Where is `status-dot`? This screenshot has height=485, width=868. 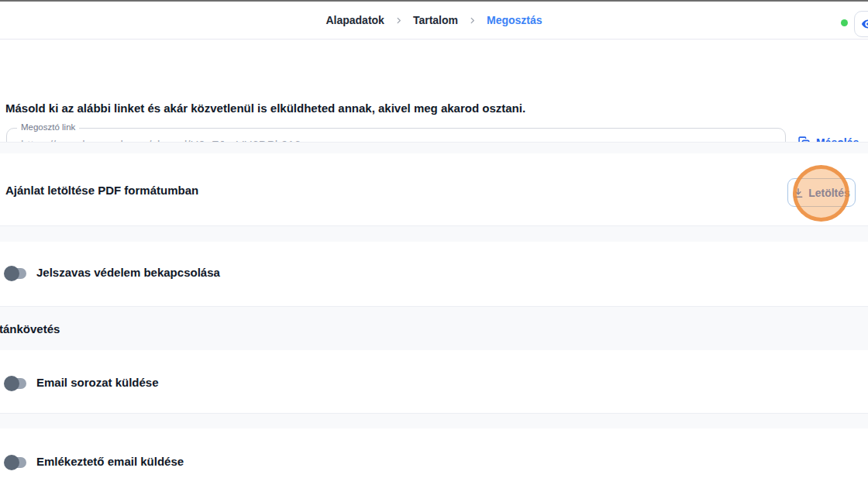 status-dot is located at coordinates (845, 23).